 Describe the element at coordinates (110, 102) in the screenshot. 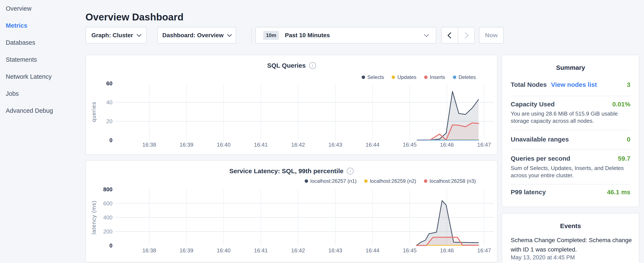

I see `svg-text: 40` at that location.